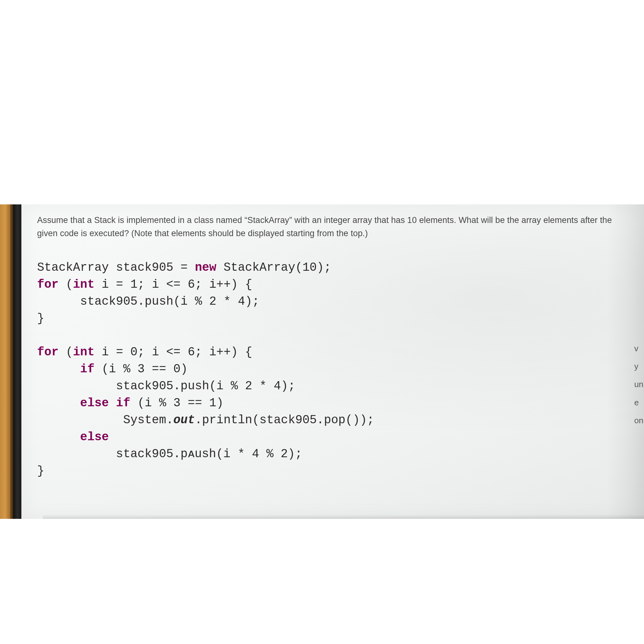 The image size is (644, 644). Describe the element at coordinates (7, 362) in the screenshot. I see `desk-edge` at that location.